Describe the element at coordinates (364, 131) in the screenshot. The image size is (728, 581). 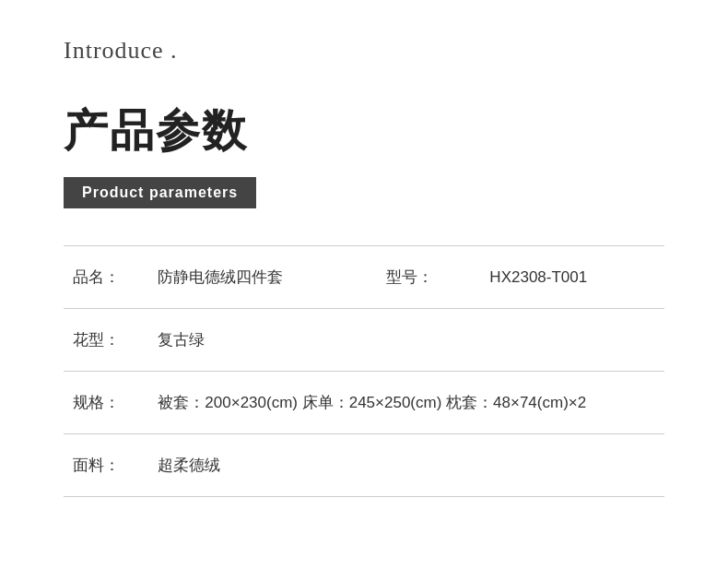
I see `product-params-title: 产品参数` at that location.